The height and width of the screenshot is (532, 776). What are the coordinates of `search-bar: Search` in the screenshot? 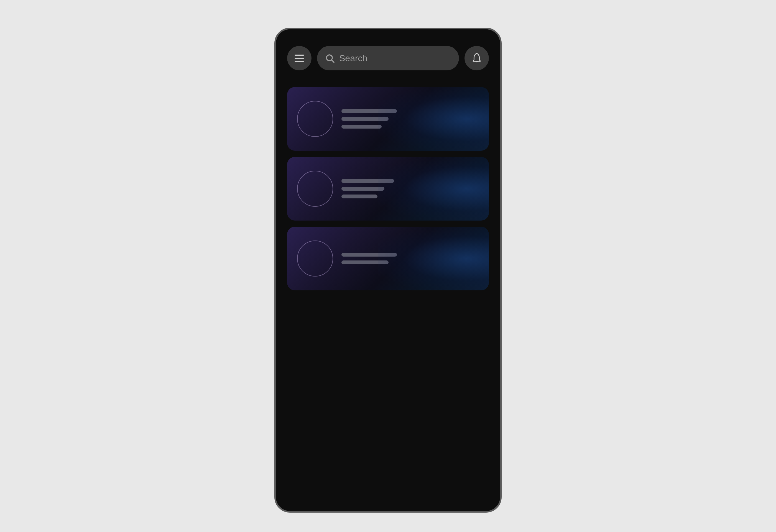 It's located at (388, 58).